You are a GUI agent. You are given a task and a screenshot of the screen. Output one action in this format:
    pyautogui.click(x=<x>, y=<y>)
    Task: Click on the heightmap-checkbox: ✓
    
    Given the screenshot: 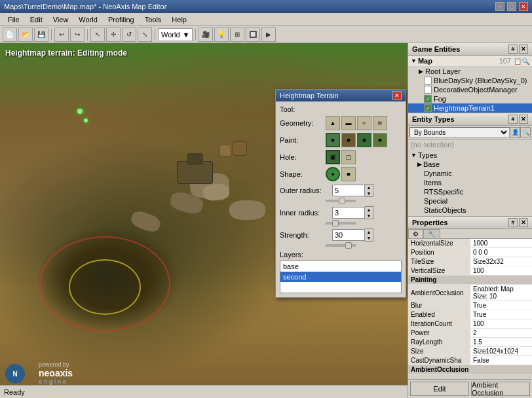 What is the action you would take?
    pyautogui.click(x=428, y=108)
    